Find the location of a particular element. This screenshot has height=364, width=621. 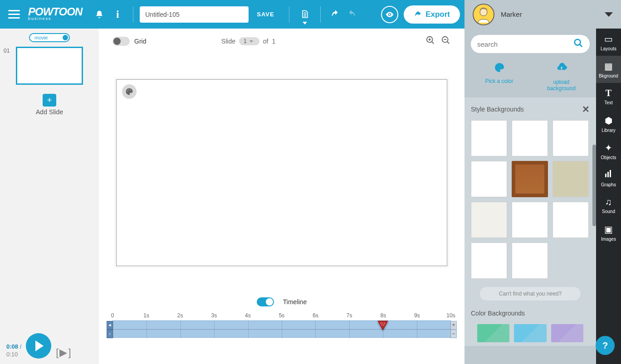

slide-selector: 1 is located at coordinates (249, 41).